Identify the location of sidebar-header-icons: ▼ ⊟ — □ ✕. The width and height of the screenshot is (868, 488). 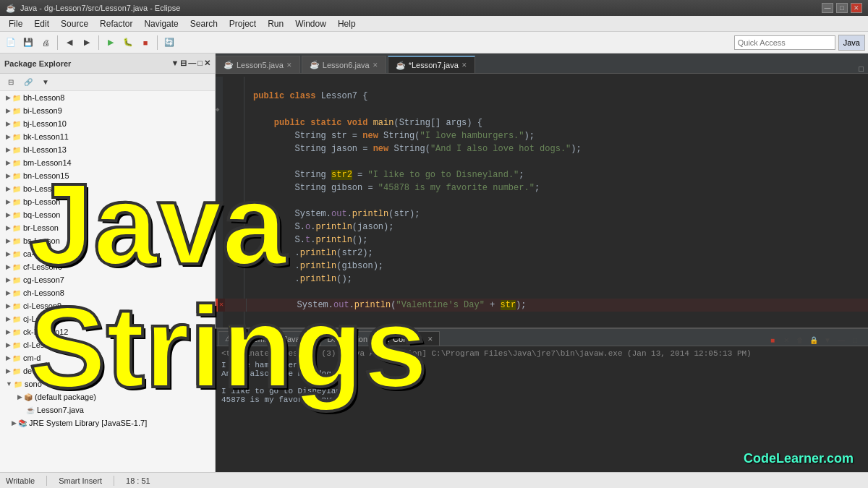
(191, 64).